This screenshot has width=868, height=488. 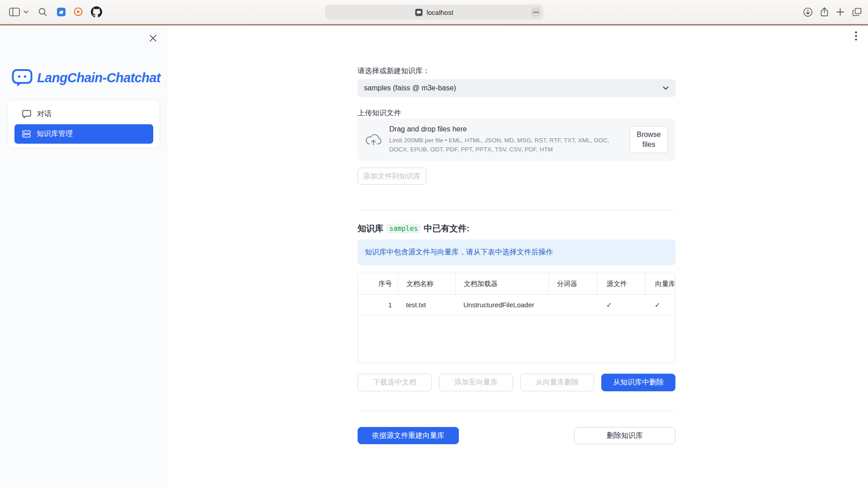 I want to click on add-files-button: 添加文件到知识库, so click(x=392, y=176).